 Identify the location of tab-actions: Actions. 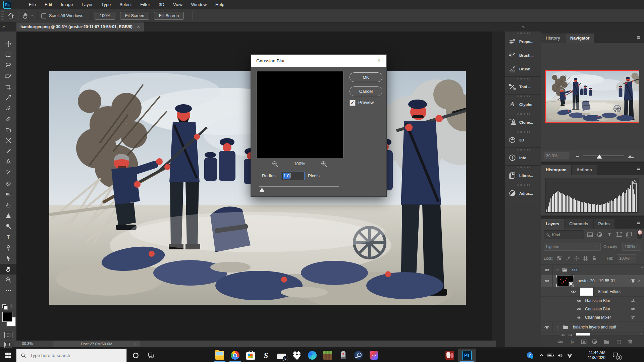
(584, 170).